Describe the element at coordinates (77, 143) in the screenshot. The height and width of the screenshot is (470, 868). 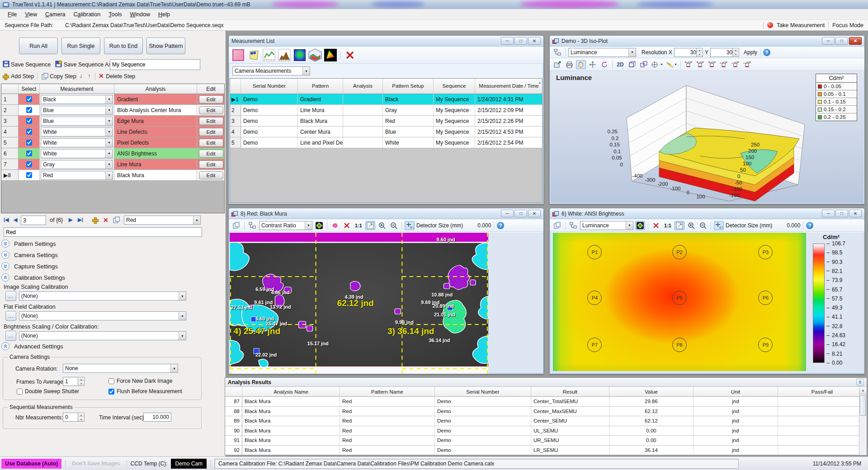
I see `step-measurement-dropdown: White▼` at that location.